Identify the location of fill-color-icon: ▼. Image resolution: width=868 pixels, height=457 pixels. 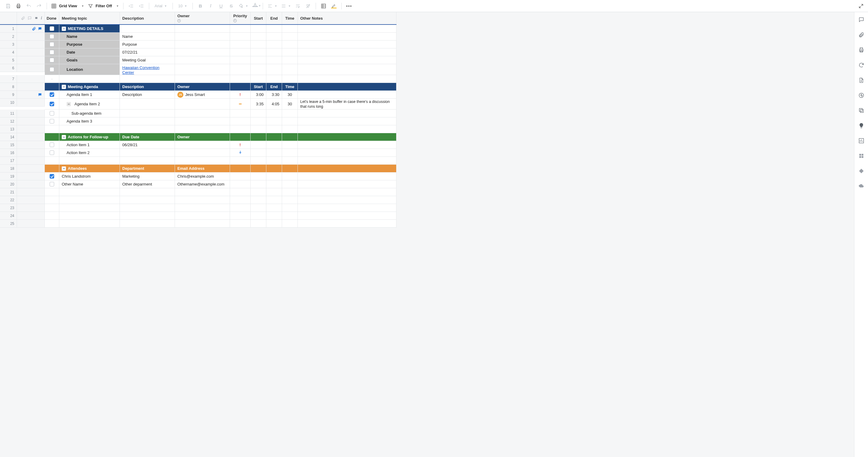
(243, 6).